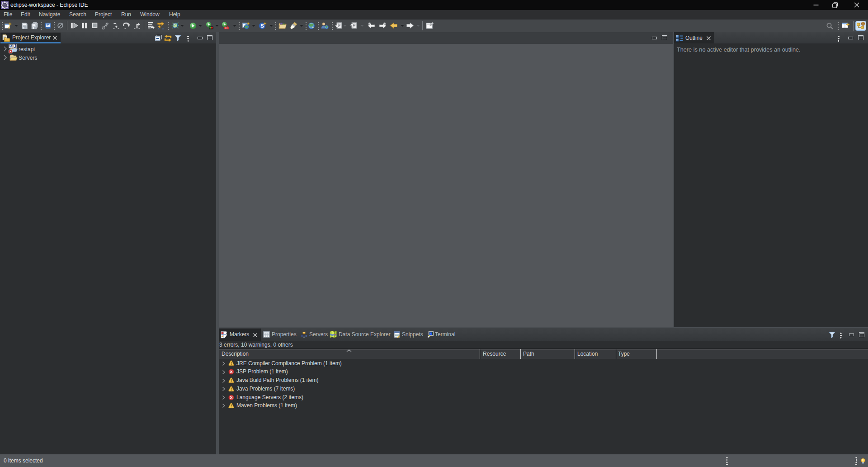 This screenshot has height=467, width=868. What do you see at coordinates (262, 26) in the screenshot?
I see `svg-text: S` at bounding box center [262, 26].